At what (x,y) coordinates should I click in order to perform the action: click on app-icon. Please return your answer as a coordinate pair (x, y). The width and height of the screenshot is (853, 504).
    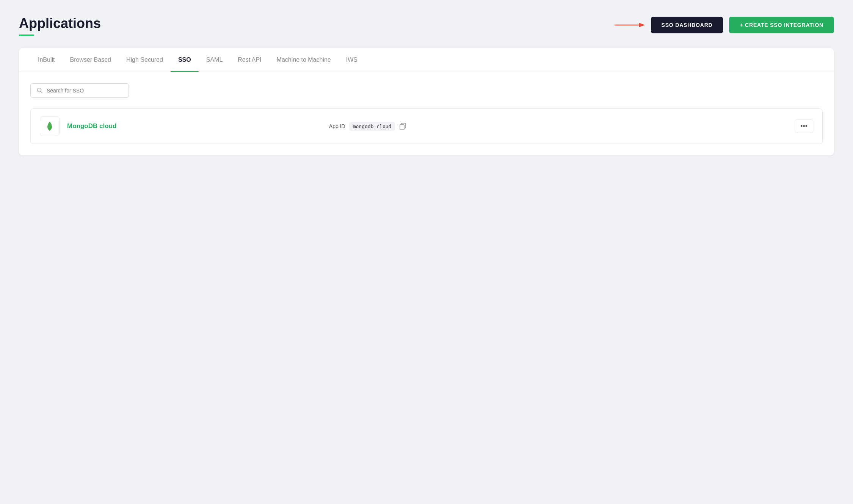
    Looking at the image, I should click on (50, 126).